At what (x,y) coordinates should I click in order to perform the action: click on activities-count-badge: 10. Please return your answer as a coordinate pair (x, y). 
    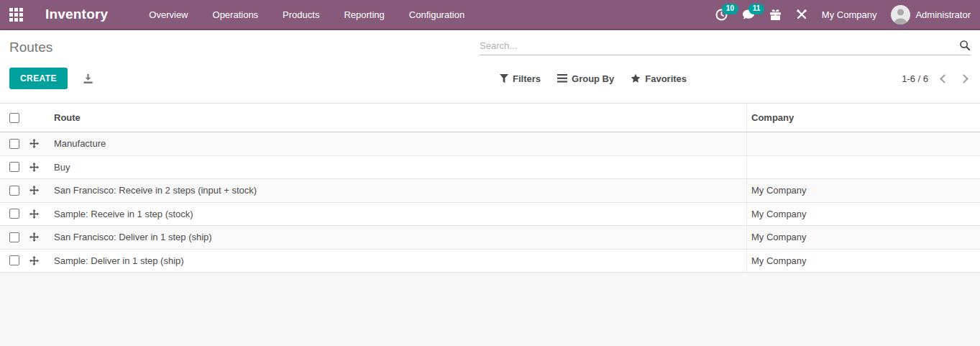
    Looking at the image, I should click on (731, 9).